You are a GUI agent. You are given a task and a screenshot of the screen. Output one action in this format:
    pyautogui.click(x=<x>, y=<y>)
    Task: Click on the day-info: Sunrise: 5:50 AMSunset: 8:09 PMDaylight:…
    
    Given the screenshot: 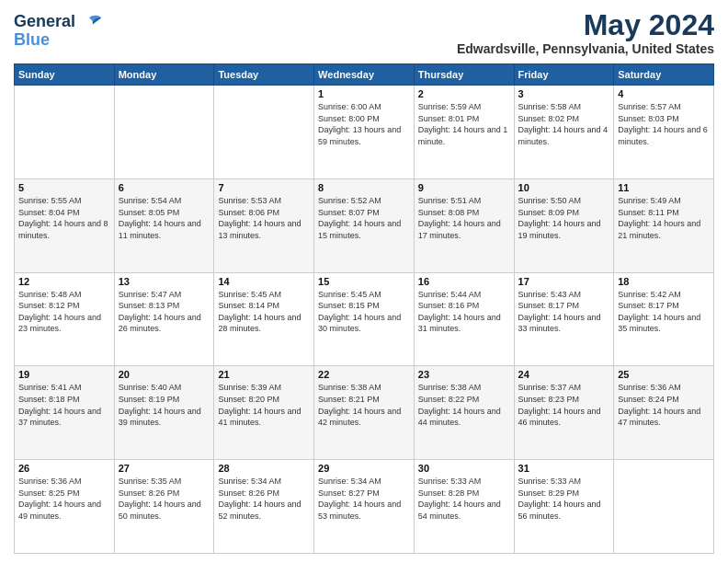 What is the action you would take?
    pyautogui.click(x=560, y=218)
    